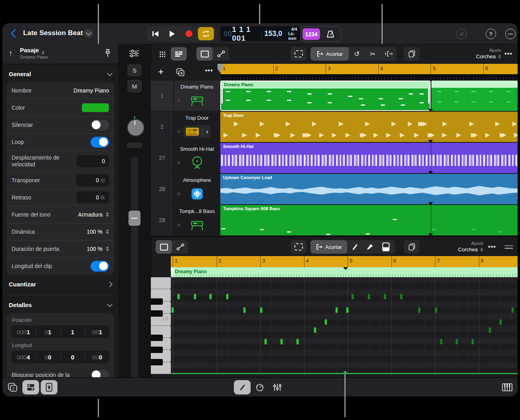 Image resolution: width=520 pixels, height=420 pixels. Describe the element at coordinates (13, 387) in the screenshot. I see `browser-button: ♪` at that location.